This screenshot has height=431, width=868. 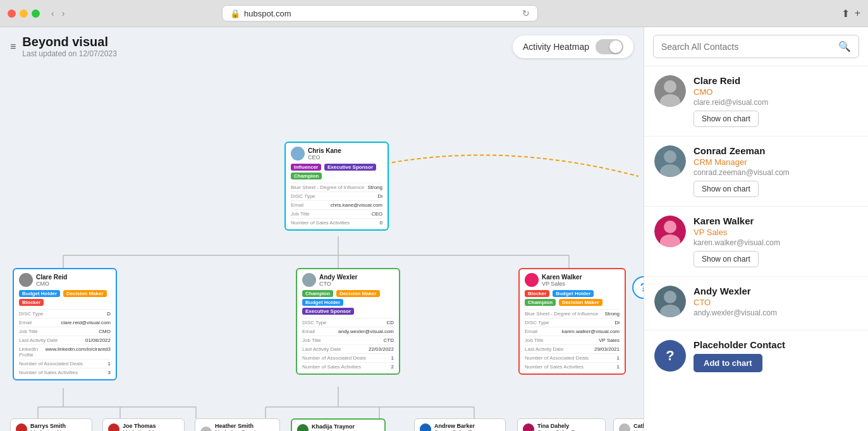 What do you see at coordinates (532, 280) in the screenshot?
I see `avatar-karen` at bounding box center [532, 280].